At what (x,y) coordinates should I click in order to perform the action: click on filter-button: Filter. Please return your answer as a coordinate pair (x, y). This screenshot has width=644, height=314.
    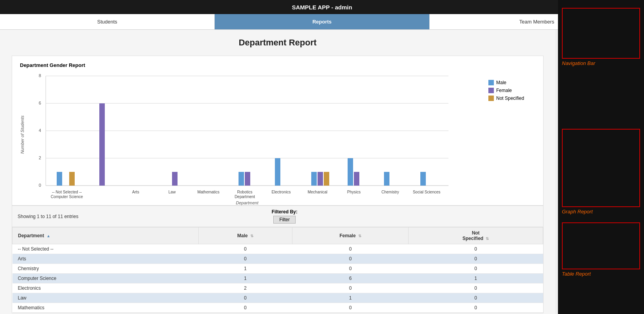
    Looking at the image, I should click on (285, 220).